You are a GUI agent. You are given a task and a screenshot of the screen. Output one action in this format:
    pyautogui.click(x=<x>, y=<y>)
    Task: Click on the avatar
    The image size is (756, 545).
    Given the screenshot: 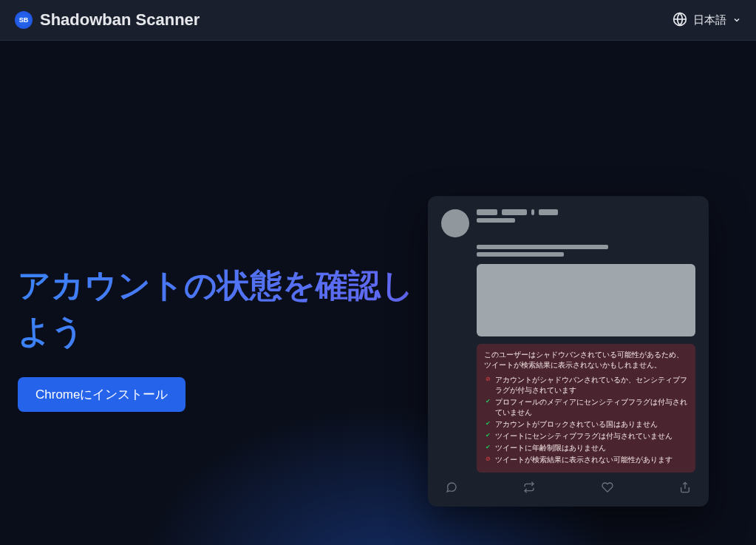 What is the action you would take?
    pyautogui.click(x=455, y=223)
    